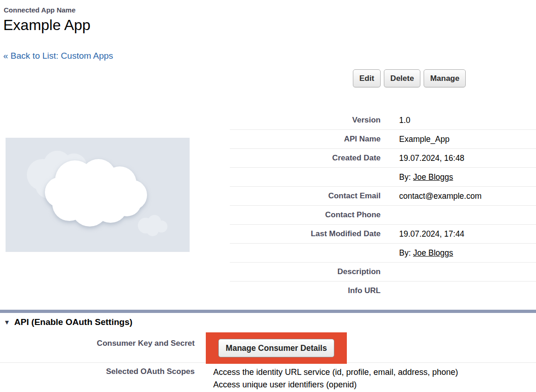  Describe the element at coordinates (383, 196) in the screenshot. I see `table-row-contact-email: Contact Email contact@example.com` at that location.